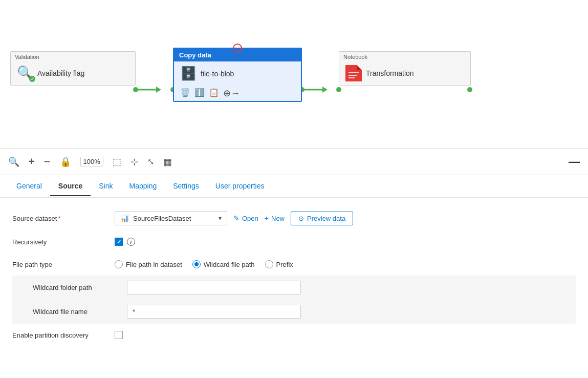  I want to click on source-dataset-dropdown: 📊 SourceFilesDataset ▾, so click(171, 218).